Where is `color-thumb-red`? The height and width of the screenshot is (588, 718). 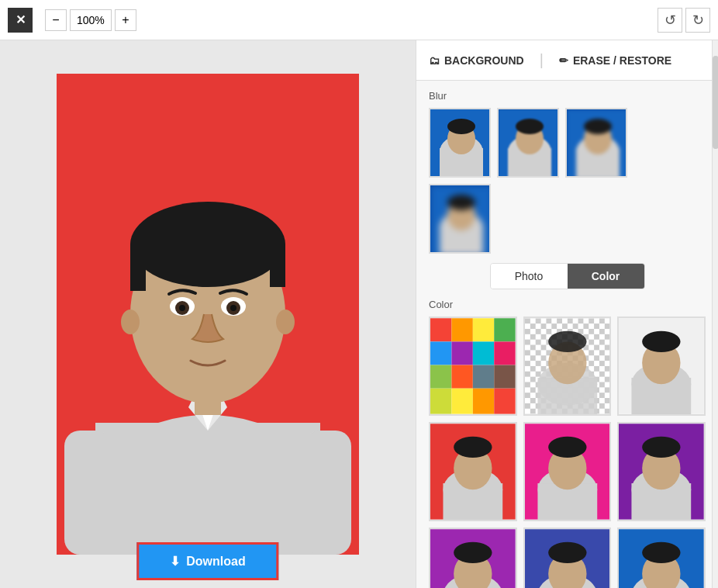
color-thumb-red is located at coordinates (473, 472).